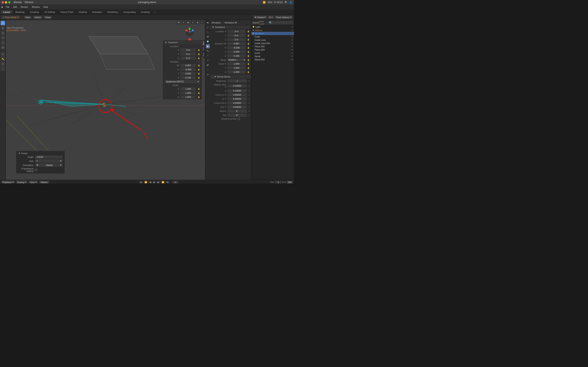  I want to click on search-icon: 🔍, so click(286, 2).